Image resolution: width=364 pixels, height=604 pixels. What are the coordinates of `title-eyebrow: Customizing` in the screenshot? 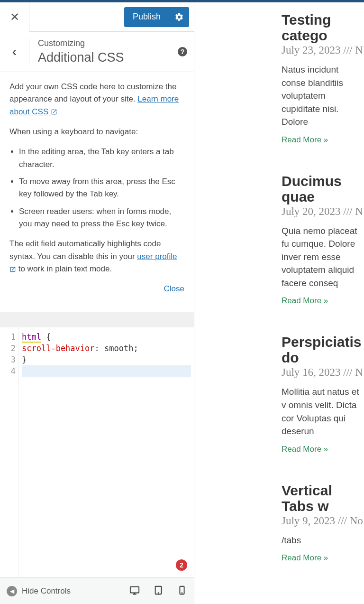 It's located at (103, 44).